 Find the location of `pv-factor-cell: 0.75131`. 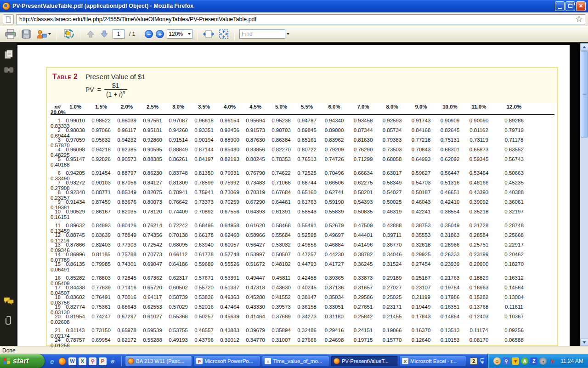

pv-factor-cell: 0.75131 is located at coordinates (450, 140).